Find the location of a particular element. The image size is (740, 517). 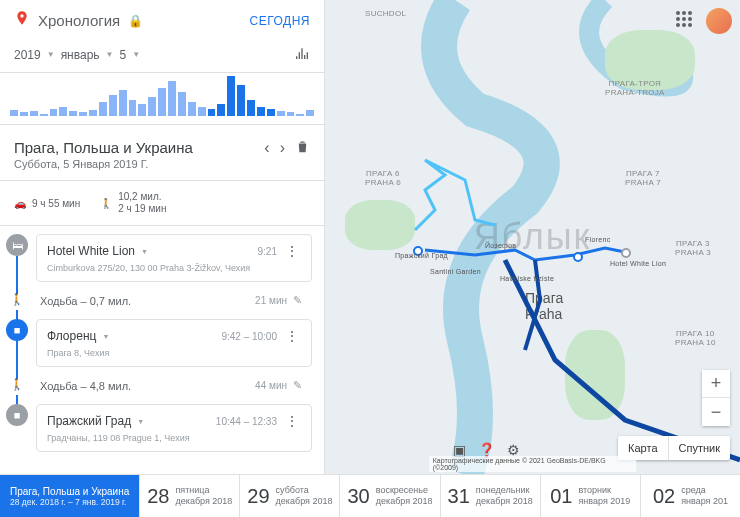

day-cell: 28 пятницадекабря 2018 is located at coordinates (189, 496).